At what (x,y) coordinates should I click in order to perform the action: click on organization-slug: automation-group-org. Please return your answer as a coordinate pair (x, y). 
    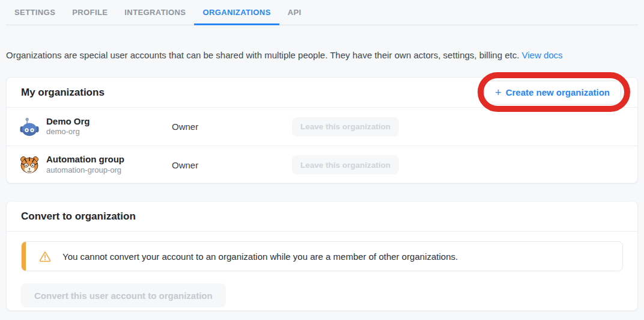
    Looking at the image, I should click on (85, 171).